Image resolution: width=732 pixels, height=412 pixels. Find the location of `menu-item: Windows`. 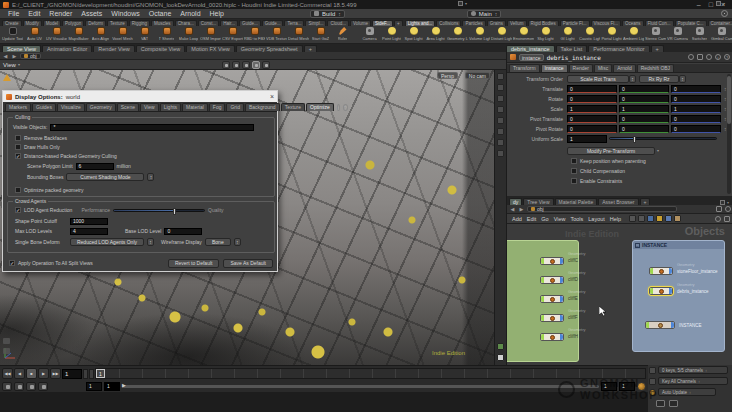

menu-item: Windows is located at coordinates (125, 14).